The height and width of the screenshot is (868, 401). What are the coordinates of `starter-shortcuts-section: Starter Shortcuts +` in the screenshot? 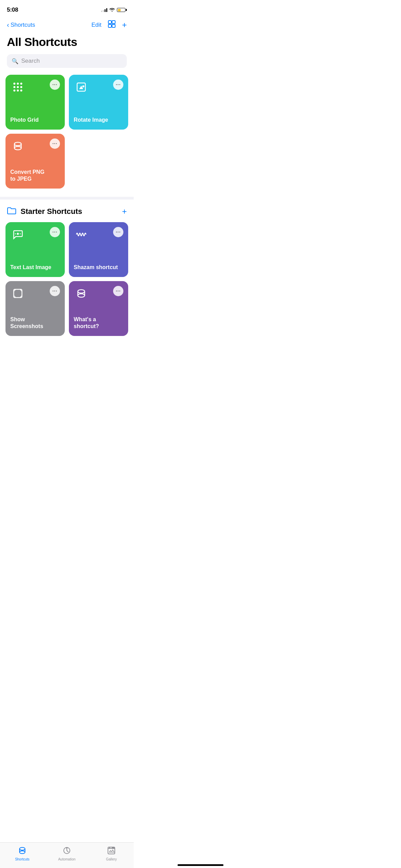 It's located at (67, 275).